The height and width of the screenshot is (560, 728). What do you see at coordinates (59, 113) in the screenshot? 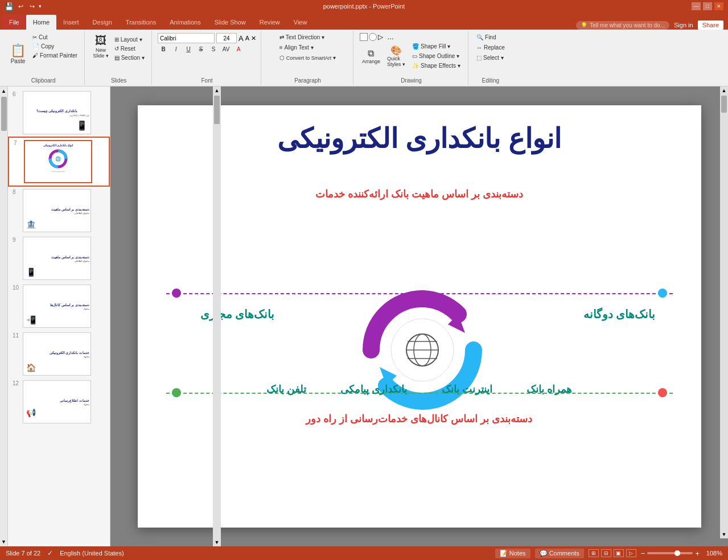
I see `slide-item-6: 6 بانکداری الکترونیکی چیست؟ متن اطلاعات …` at bounding box center [59, 113].